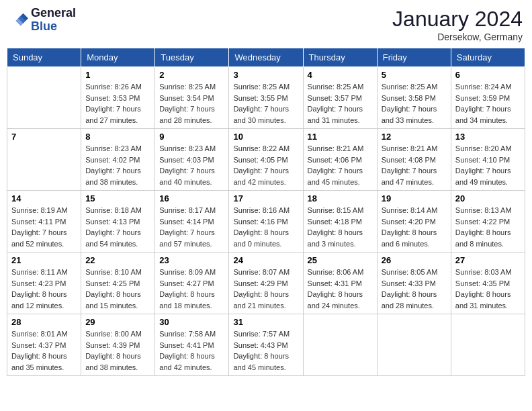 This screenshot has height=411, width=532. What do you see at coordinates (488, 289) in the screenshot?
I see `day-info: Sunrise: 8:03 AMSunset: 4:35 PMDaylight:…` at bounding box center [488, 289].